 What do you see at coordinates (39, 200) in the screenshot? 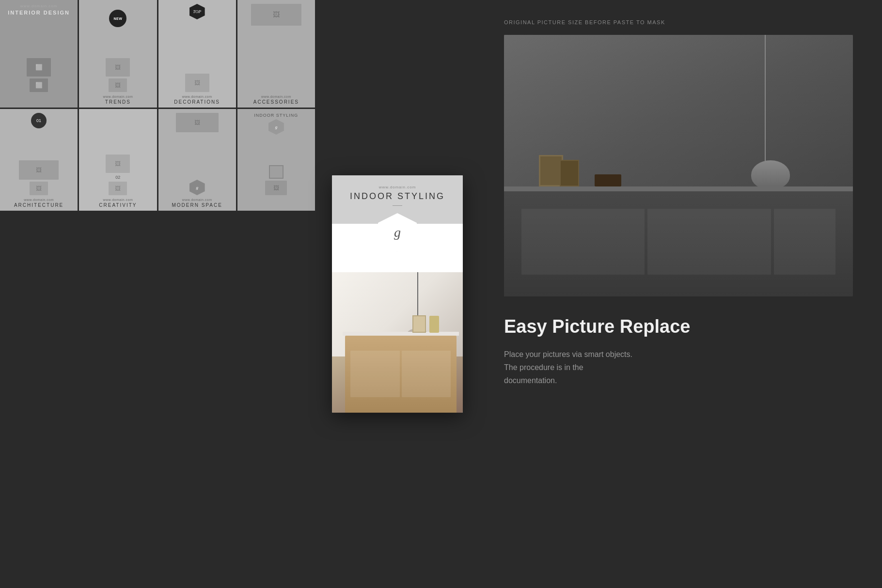
I see `thumb-url-arch: www.domain.com` at bounding box center [39, 200].